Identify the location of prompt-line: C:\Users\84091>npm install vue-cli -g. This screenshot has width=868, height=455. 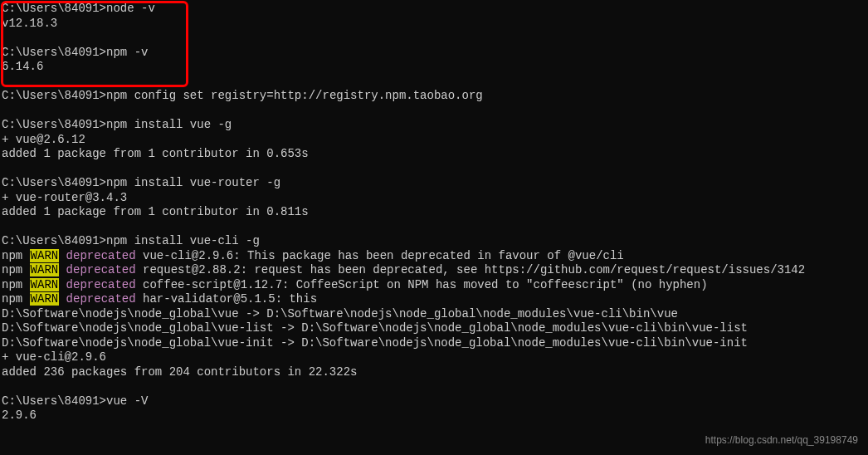
(434, 242).